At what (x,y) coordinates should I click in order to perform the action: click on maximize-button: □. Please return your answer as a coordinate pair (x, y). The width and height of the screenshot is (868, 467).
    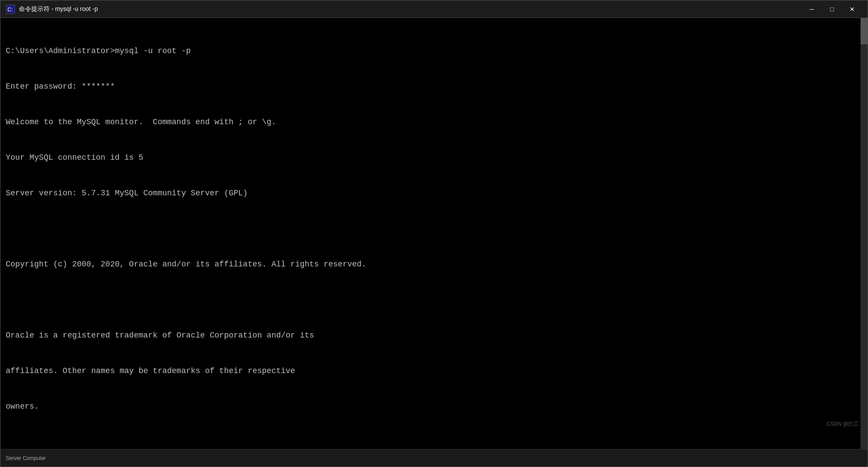
    Looking at the image, I should click on (832, 9).